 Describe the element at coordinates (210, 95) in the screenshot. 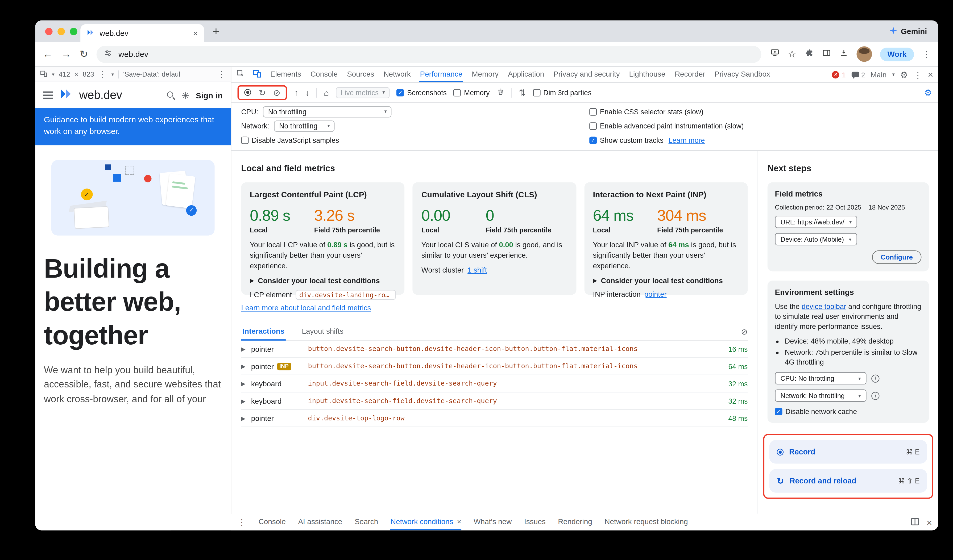

I see `sign-in-button: Sign in` at that location.